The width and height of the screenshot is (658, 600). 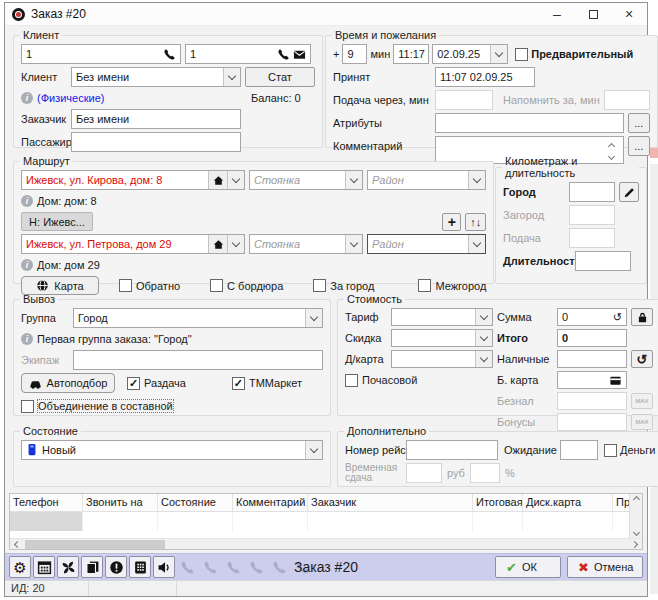 What do you see at coordinates (627, 100) in the screenshot?
I see `remind-input` at bounding box center [627, 100].